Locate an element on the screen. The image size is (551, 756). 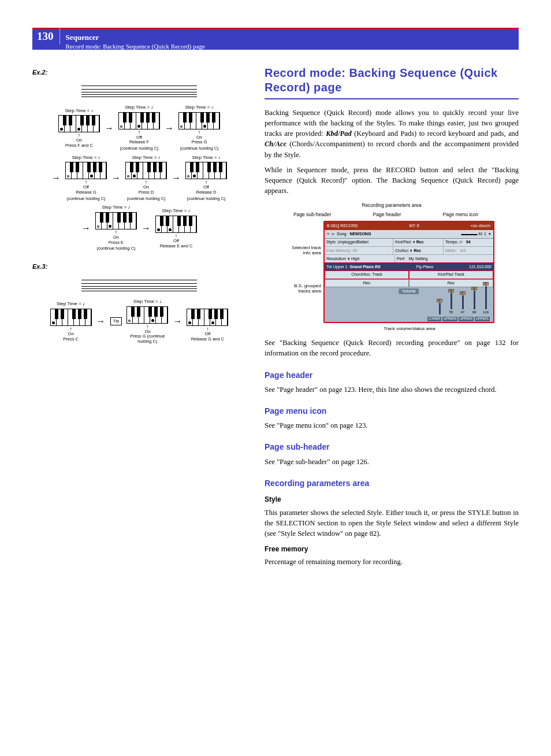
device-screen: B.SEQ RECORD MT: 0 <no chord> ≡ ∞ Song: … is located at coordinates (409, 272).